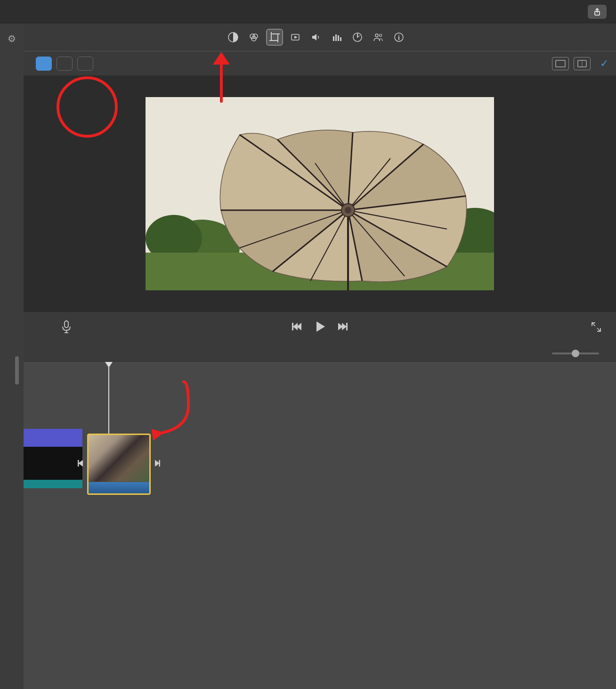 The height and width of the screenshot is (689, 616). I want to click on equalizer-button, so click(337, 37).